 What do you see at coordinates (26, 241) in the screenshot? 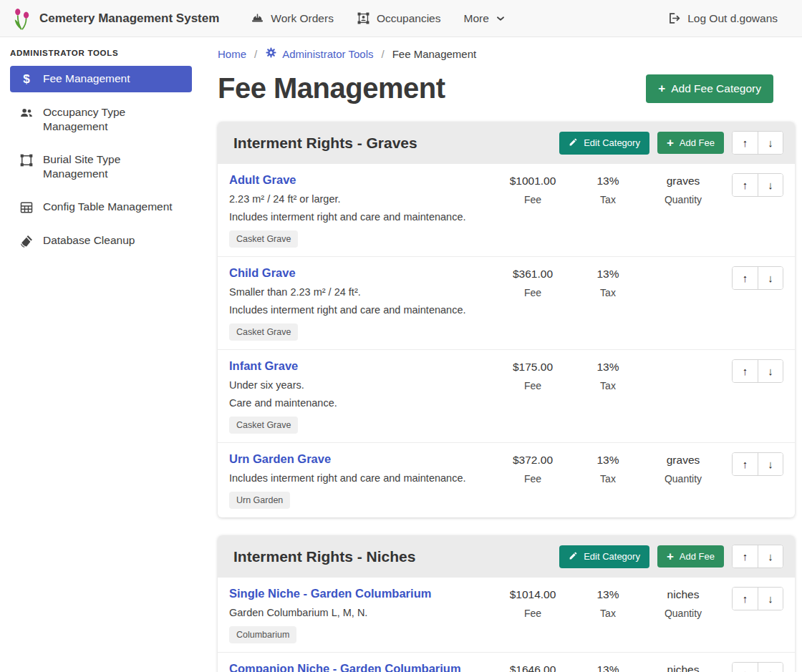
I see `broom-icon` at bounding box center [26, 241].